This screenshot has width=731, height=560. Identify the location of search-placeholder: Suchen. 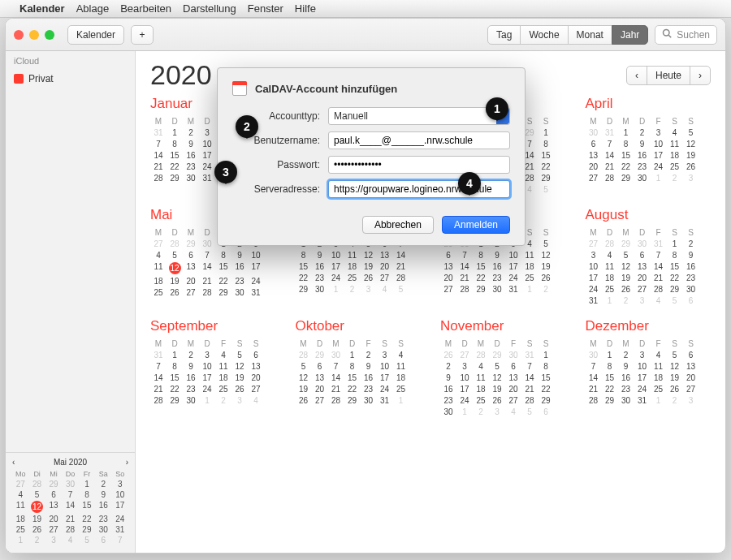
(694, 35).